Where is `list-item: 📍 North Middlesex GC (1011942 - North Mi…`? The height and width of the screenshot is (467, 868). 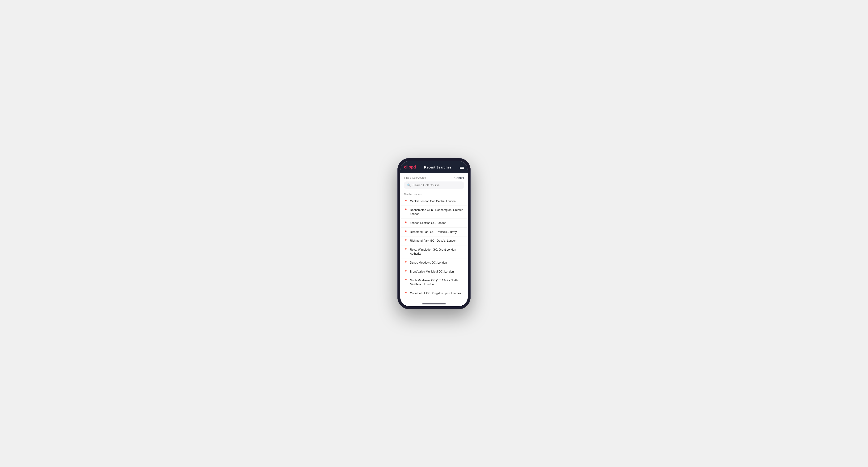 list-item: 📍 North Middlesex GC (1011942 - North Mi… is located at coordinates (434, 282).